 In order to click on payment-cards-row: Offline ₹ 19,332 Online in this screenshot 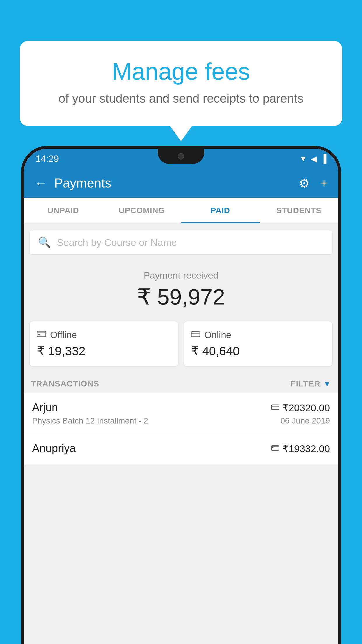, I will do `click(181, 344)`.